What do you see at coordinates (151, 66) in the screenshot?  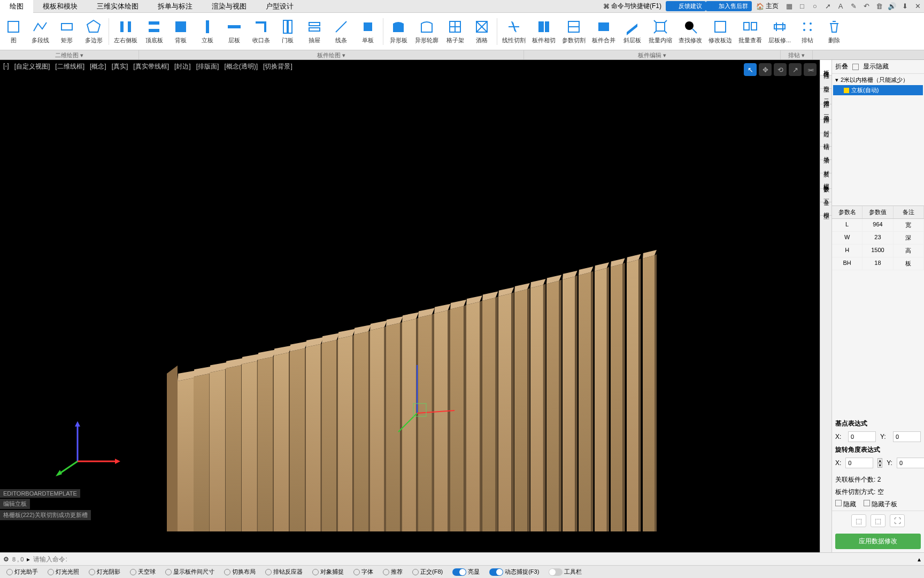 I see `vp-mode: [真实带线框]` at bounding box center [151, 66].